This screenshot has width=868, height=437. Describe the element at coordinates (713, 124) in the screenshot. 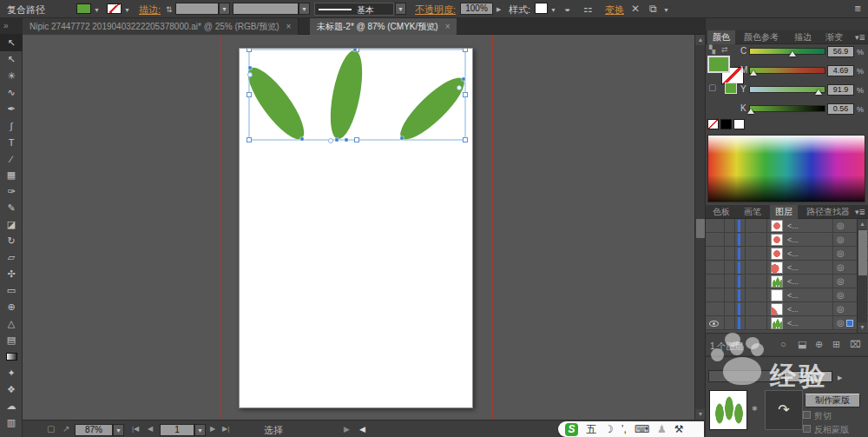

I see `none-swatch` at that location.